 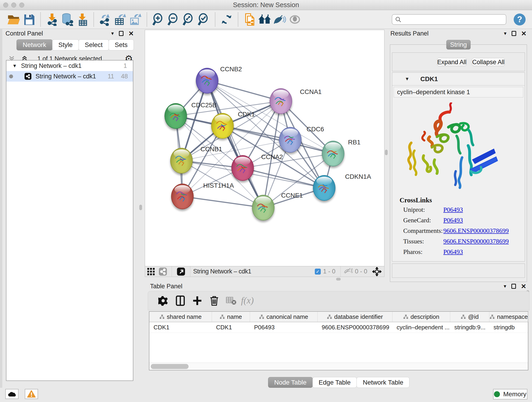 I want to click on help-button: ?, so click(x=519, y=19).